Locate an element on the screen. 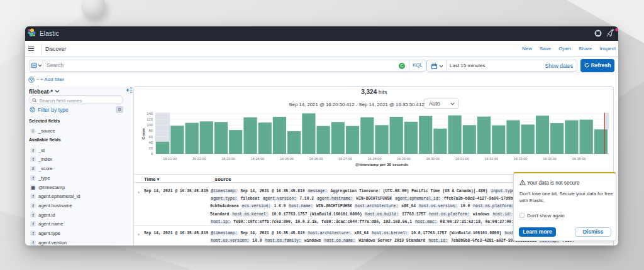  svg-text: 100 is located at coordinates (150, 125).